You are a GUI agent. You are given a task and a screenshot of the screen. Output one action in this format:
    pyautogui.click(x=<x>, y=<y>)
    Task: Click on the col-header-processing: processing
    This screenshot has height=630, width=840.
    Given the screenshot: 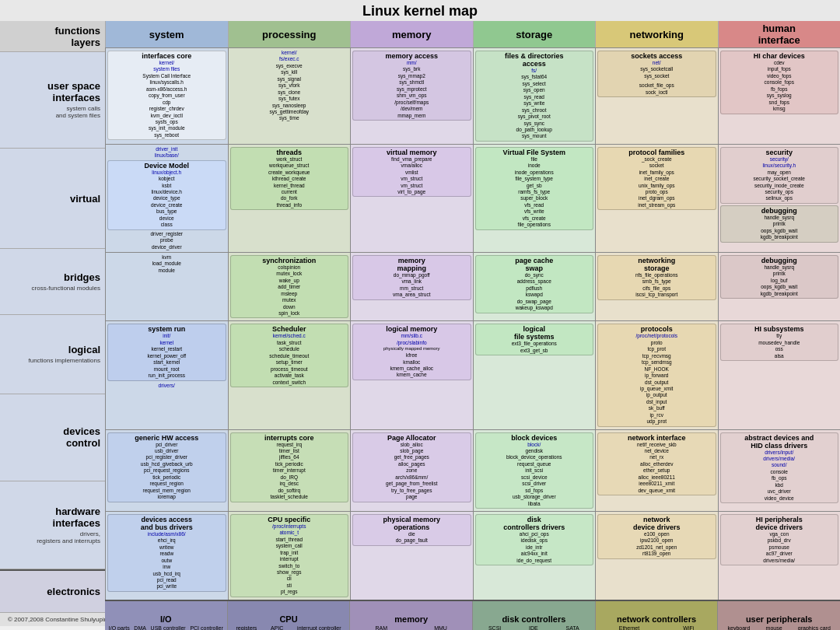 What is the action you would take?
    pyautogui.click(x=289, y=34)
    